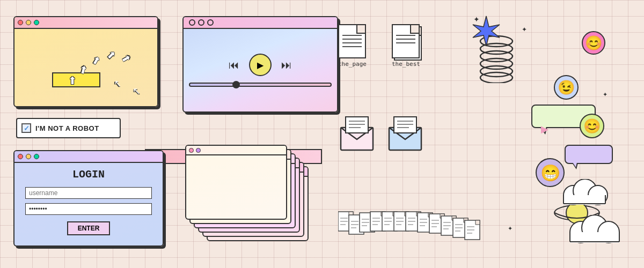 The width and height of the screenshot is (644, 268). What do you see at coordinates (406, 41) in the screenshot?
I see `doc-page-front` at bounding box center [406, 41].